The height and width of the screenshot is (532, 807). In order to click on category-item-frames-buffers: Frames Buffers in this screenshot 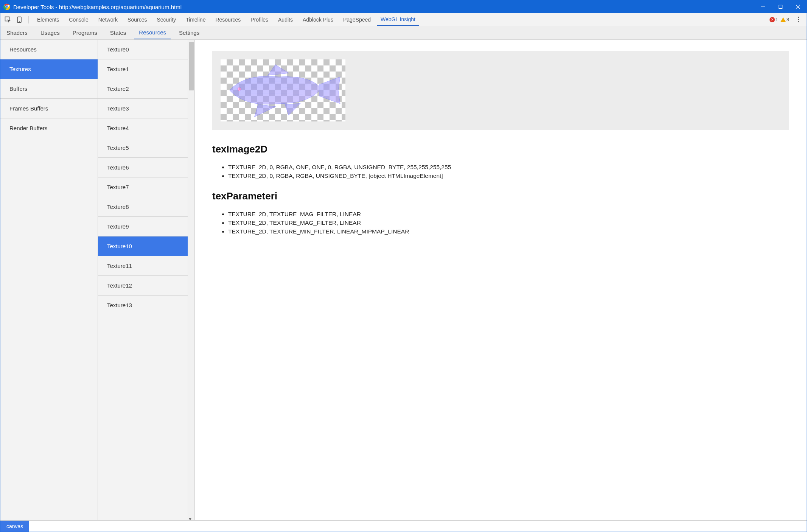, I will do `click(49, 109)`.